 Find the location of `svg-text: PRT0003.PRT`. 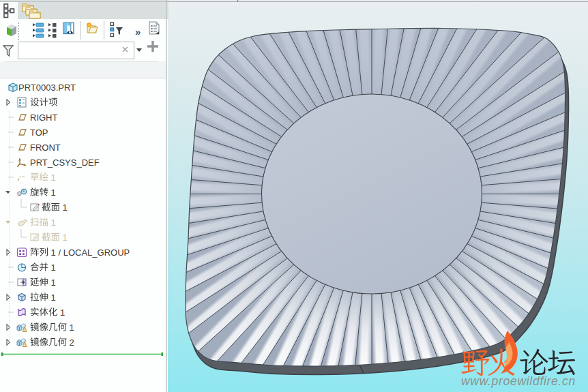

svg-text: PRT0003.PRT is located at coordinates (47, 87).